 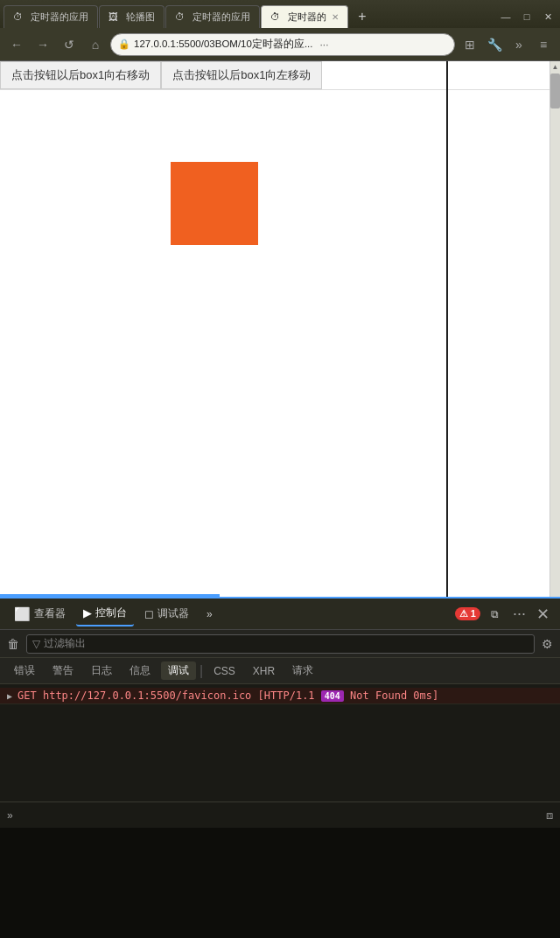 I want to click on devtools-toolbar: ⬜ 查看器 ▶ 控制台 ◻ 调试器 » ⚠ 1 ⧉ ··· ✕, so click(x=280, y=614).